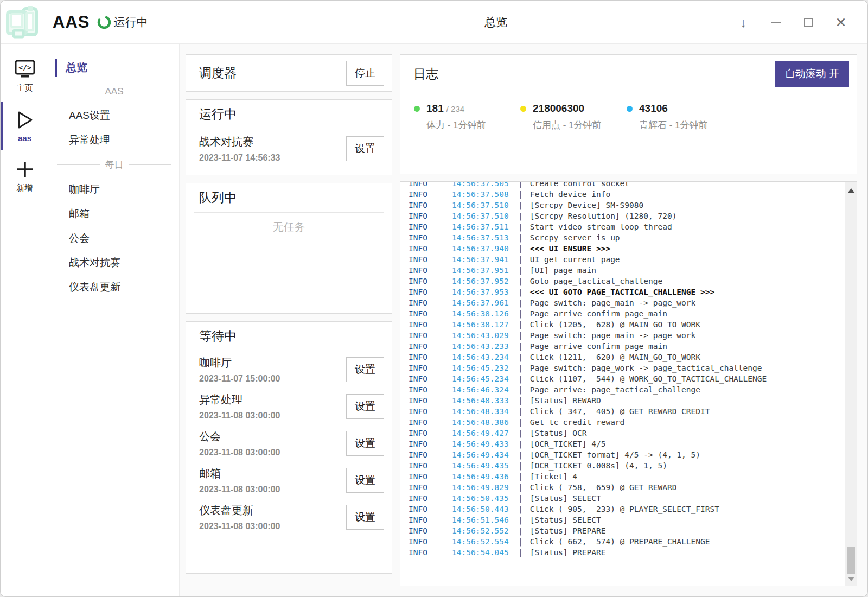 The height and width of the screenshot is (597, 868). I want to click on window-controls: ↓ ✕, so click(792, 22).